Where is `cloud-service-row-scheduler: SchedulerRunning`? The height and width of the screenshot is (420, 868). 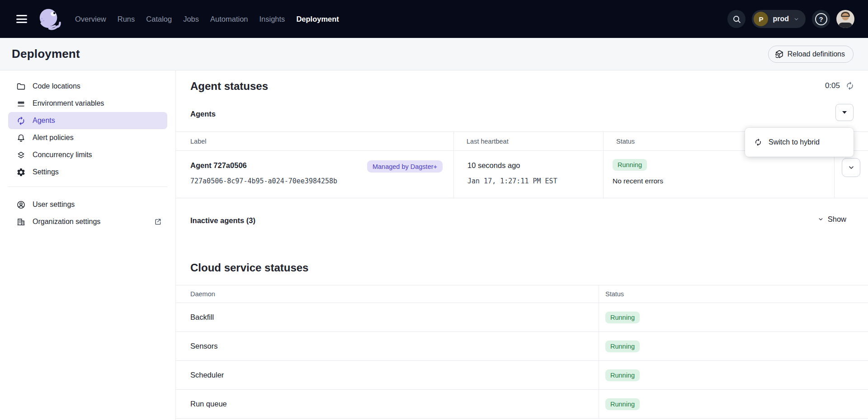
cloud-service-row-scheduler: SchedulerRunning is located at coordinates (522, 375).